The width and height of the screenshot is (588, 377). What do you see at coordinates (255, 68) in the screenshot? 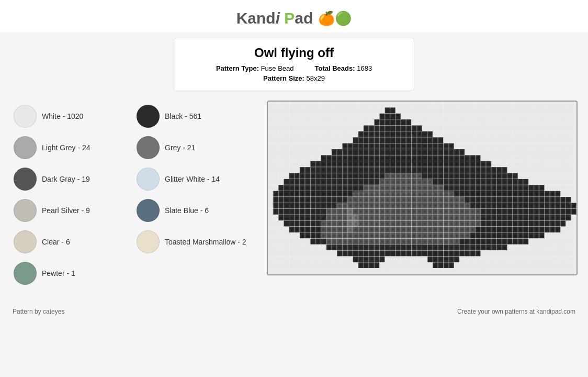
I see `pattern-type: Pattern Type: Fuse Bead` at bounding box center [255, 68].